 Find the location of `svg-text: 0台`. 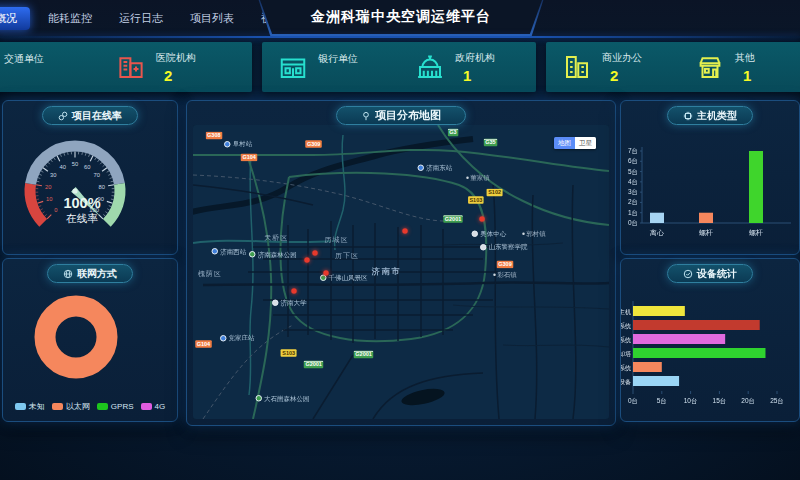

svg-text: 0台 is located at coordinates (633, 223).